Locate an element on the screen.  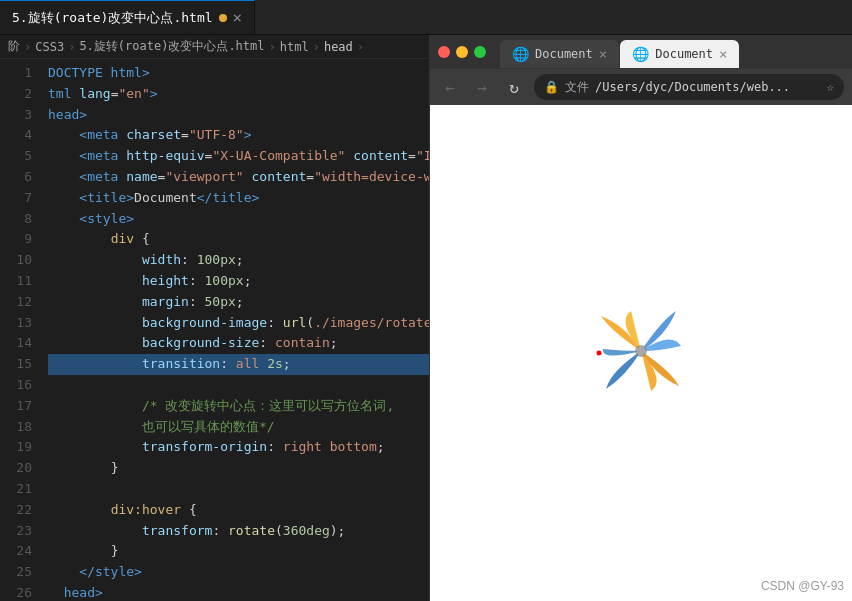
breadcrumb-item: 阶 is located at coordinates (14, 46).